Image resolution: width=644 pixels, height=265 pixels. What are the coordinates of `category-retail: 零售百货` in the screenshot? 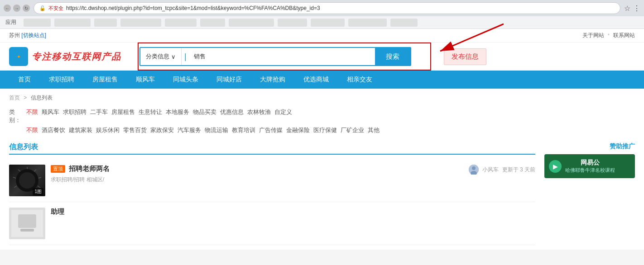 It's located at (135, 130).